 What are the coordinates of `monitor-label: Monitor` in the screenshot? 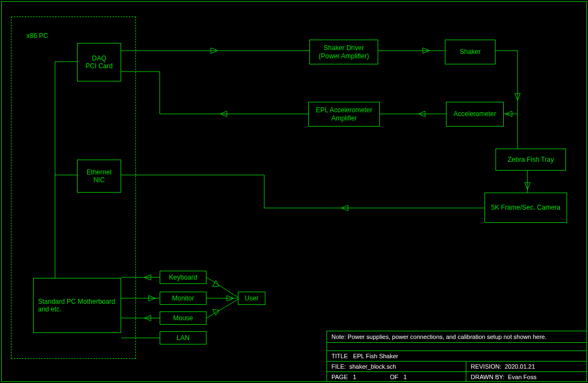 It's located at (183, 298).